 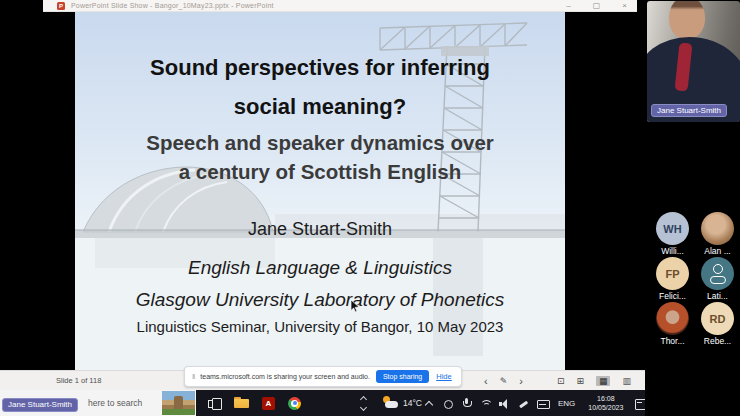 I want to click on taskbar: here to search Jane Stuart-Smith A 14°C …, so click(x=322, y=403).